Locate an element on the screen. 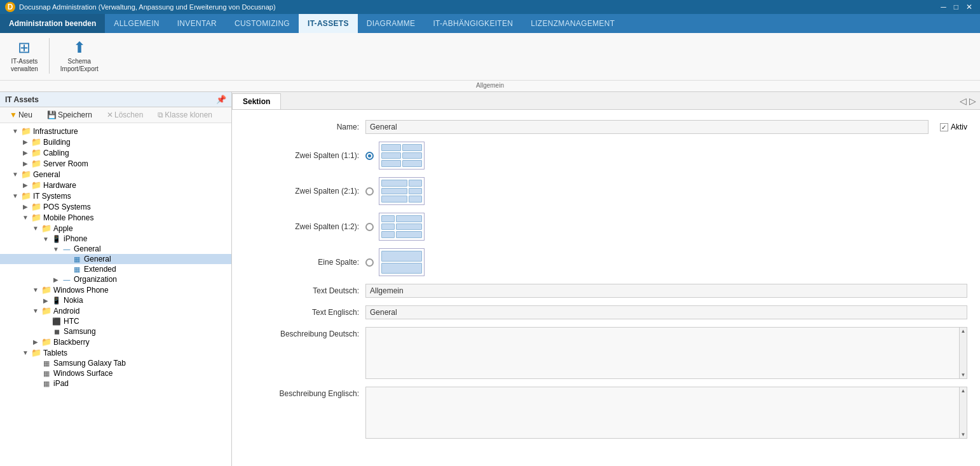  speichern-button: 💾 Speichern is located at coordinates (70, 115).